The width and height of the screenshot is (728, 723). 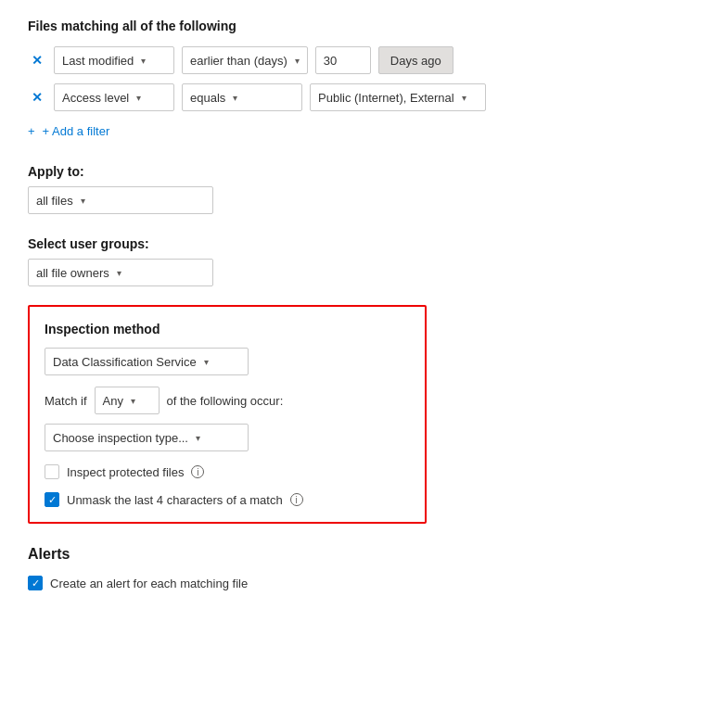 I want to click on inspection-method-title: Inspection method, so click(x=227, y=329).